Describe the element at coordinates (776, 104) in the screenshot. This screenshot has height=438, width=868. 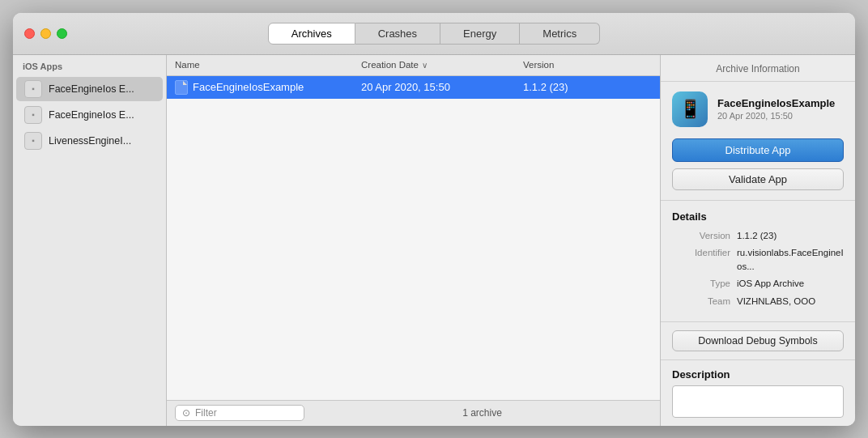
I see `archive-app-name: FaceEngineIosExample` at that location.